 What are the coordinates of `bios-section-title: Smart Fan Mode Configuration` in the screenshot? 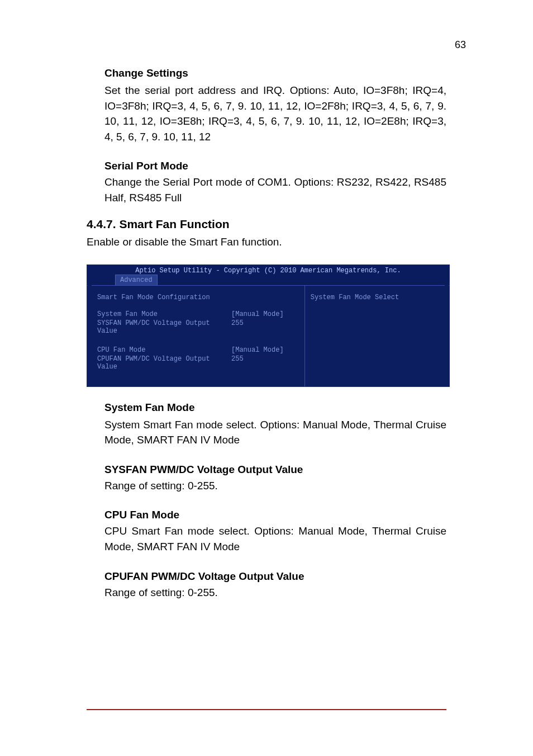 It's located at (198, 297).